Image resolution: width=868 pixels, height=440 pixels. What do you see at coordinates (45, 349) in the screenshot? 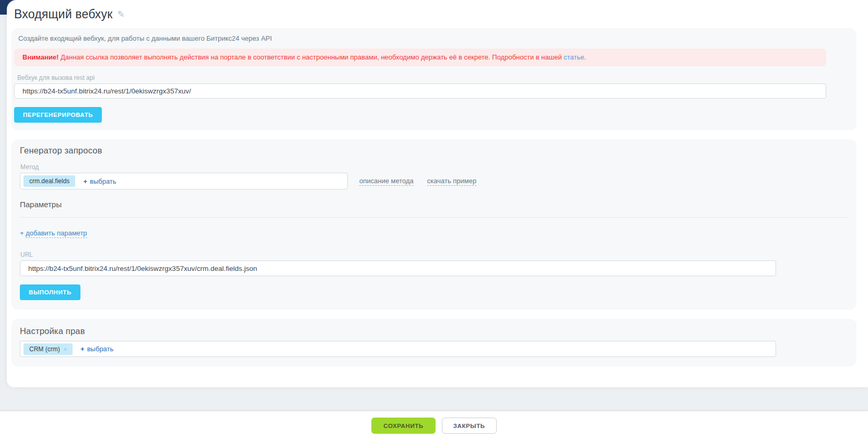
I see `permission-chip-label: CRM (crm)` at bounding box center [45, 349].